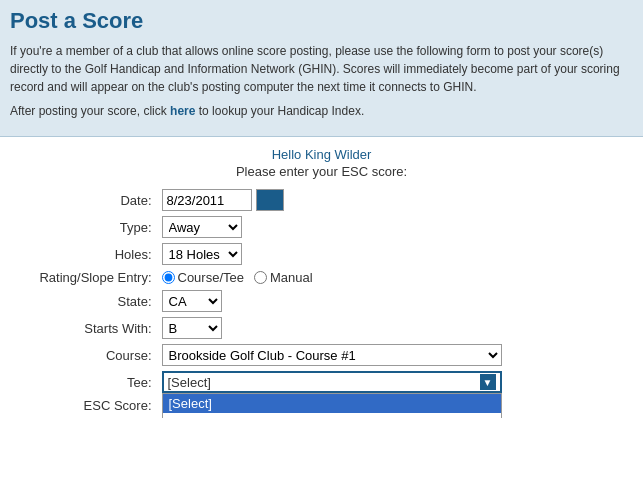  I want to click on starts-label: Starts With:, so click(97, 328).